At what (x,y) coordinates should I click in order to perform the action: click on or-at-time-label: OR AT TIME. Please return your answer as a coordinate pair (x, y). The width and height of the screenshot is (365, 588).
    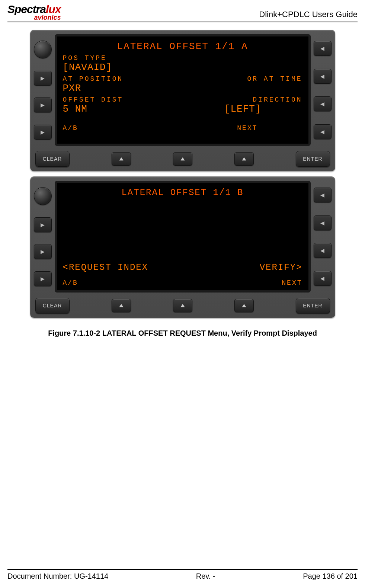
    Looking at the image, I should click on (275, 79).